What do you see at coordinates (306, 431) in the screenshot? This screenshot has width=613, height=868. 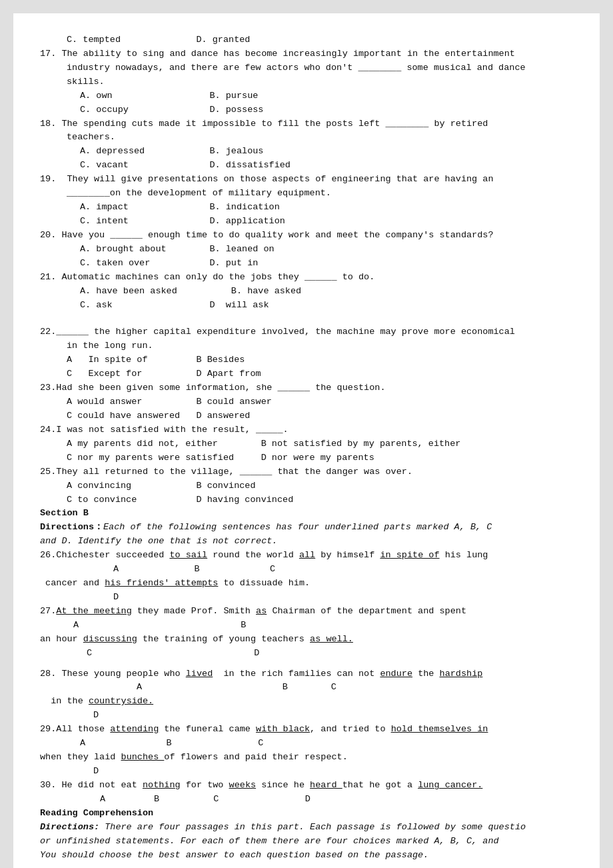 I see `line-24: 24.I was not satisfied with the result, …` at bounding box center [306, 431].